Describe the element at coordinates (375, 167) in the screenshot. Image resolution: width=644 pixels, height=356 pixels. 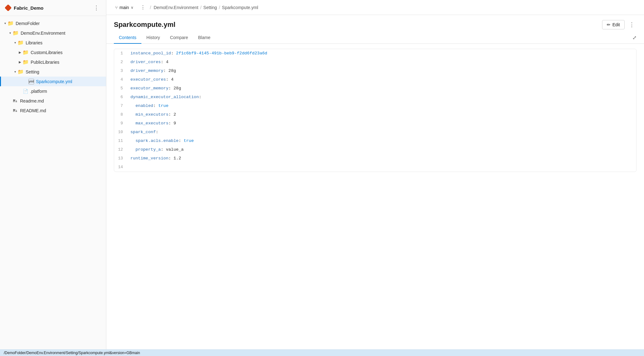
I see `code-line: 14` at that location.